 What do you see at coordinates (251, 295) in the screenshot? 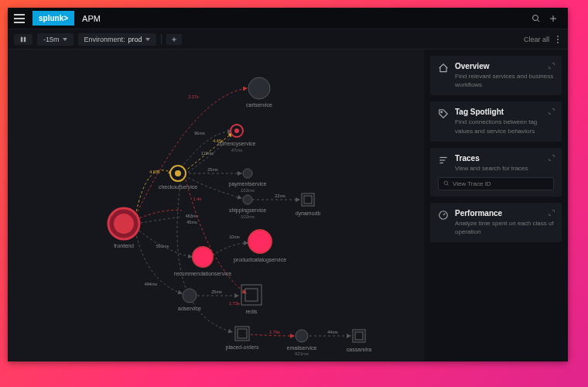
I see `node-redis` at bounding box center [251, 295].